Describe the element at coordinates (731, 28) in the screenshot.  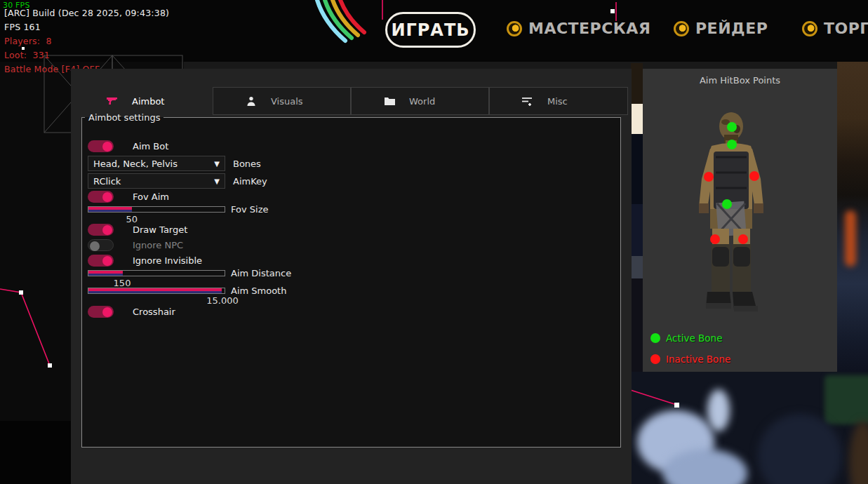
I see `menu-item-label: РЕЙДЕР` at that location.